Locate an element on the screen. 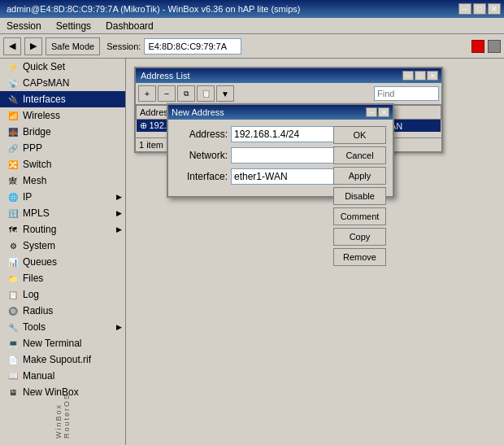 This screenshot has width=504, height=445. sidebar-item-radius: 🔘 Radius is located at coordinates (63, 311).